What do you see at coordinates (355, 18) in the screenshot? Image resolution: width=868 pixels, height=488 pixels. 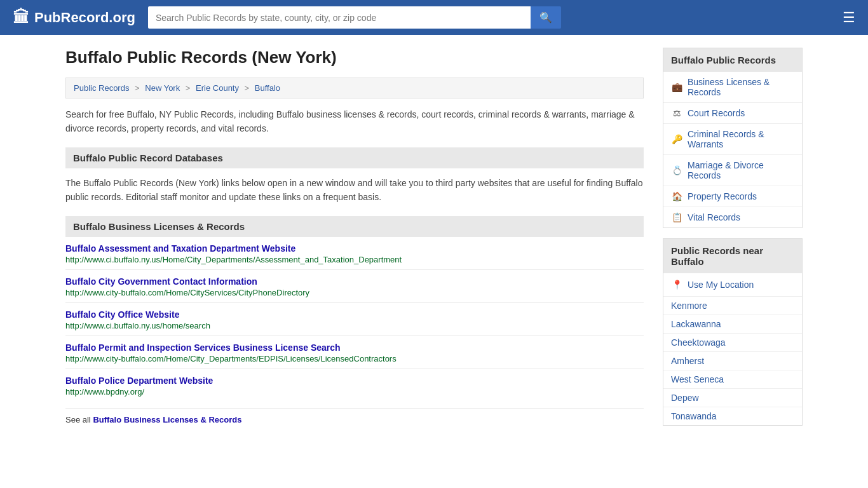 I see `search-form: 🔍` at bounding box center [355, 18].